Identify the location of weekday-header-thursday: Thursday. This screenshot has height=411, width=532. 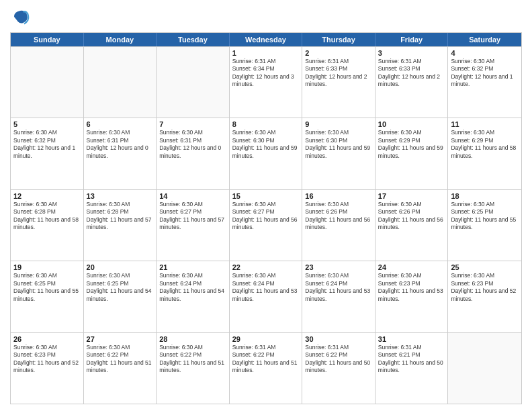
(339, 40).